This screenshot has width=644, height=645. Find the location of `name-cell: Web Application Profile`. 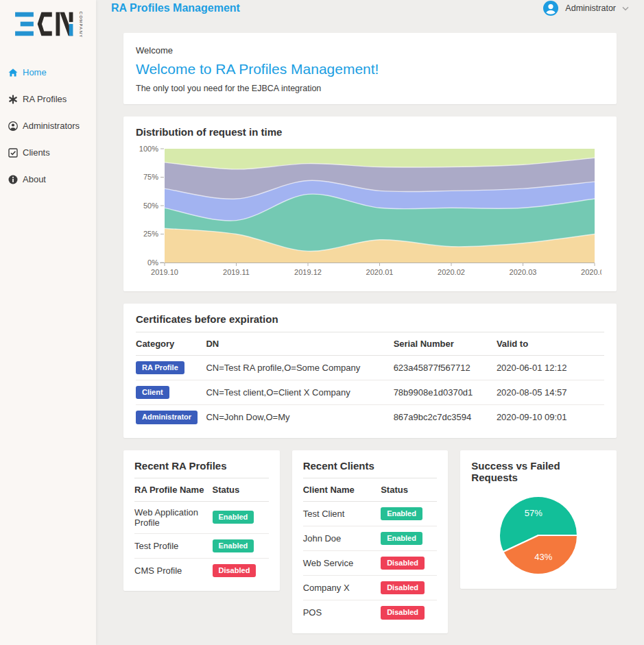

name-cell: Web Application Profile is located at coordinates (174, 517).